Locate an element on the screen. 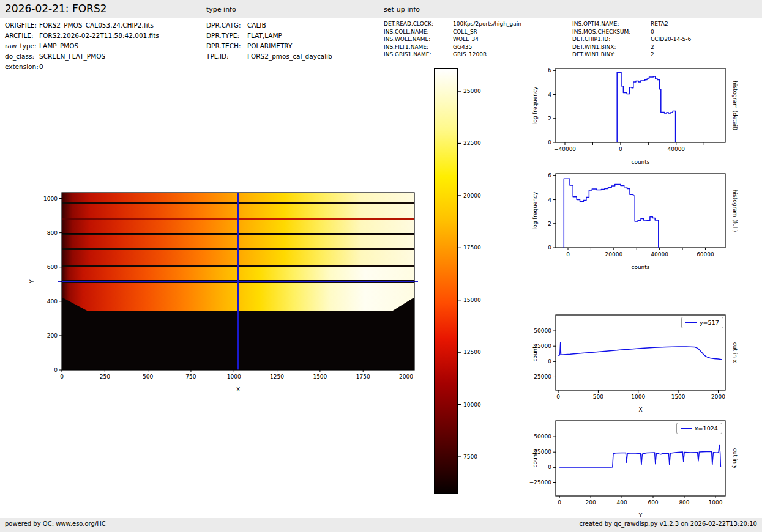 This screenshot has height=532, width=762. x-tick-label: 60000 is located at coordinates (705, 254).